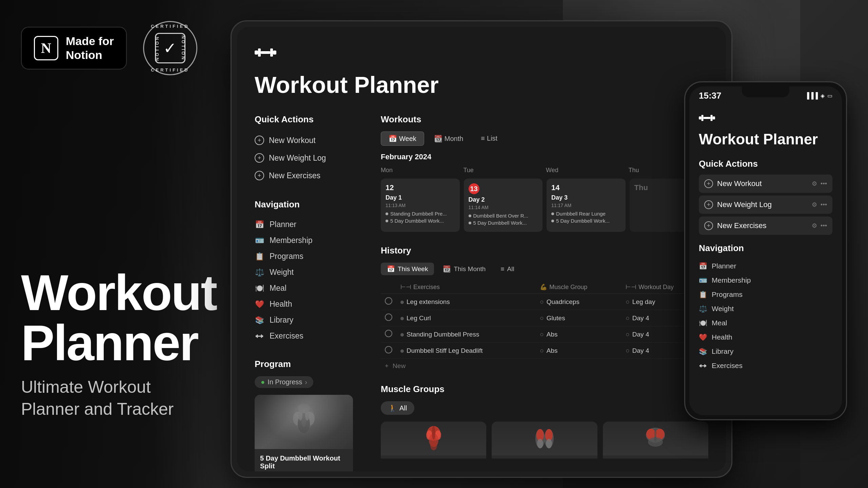 The width and height of the screenshot is (868, 488). Describe the element at coordinates (766, 366) in the screenshot. I see `phone-nav-exercises: Exercises` at that location.